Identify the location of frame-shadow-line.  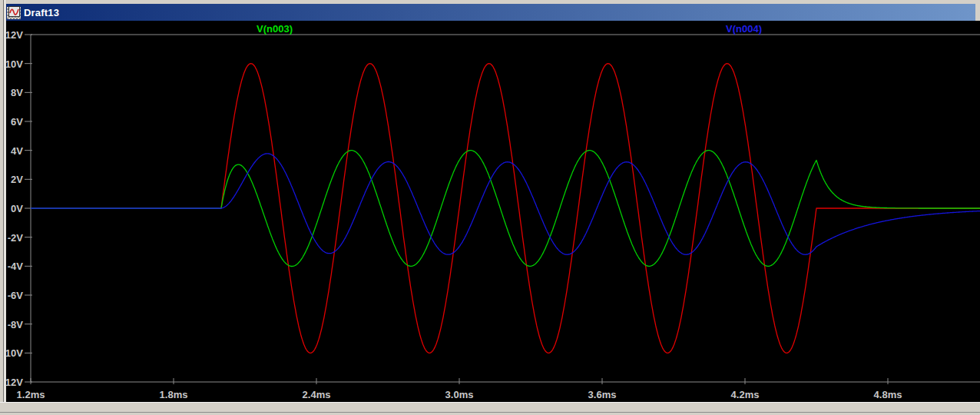
(490, 412).